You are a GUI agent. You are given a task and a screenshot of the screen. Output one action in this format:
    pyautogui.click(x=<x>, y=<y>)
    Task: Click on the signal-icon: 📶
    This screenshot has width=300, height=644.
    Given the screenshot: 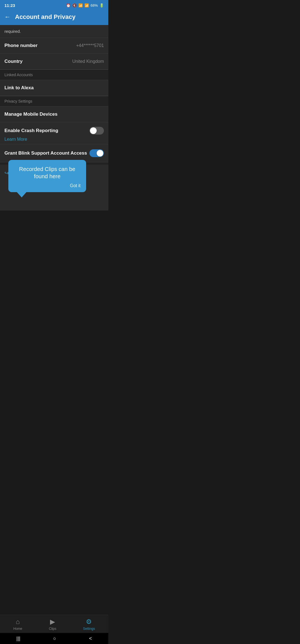 What is the action you would take?
    pyautogui.click(x=87, y=6)
    